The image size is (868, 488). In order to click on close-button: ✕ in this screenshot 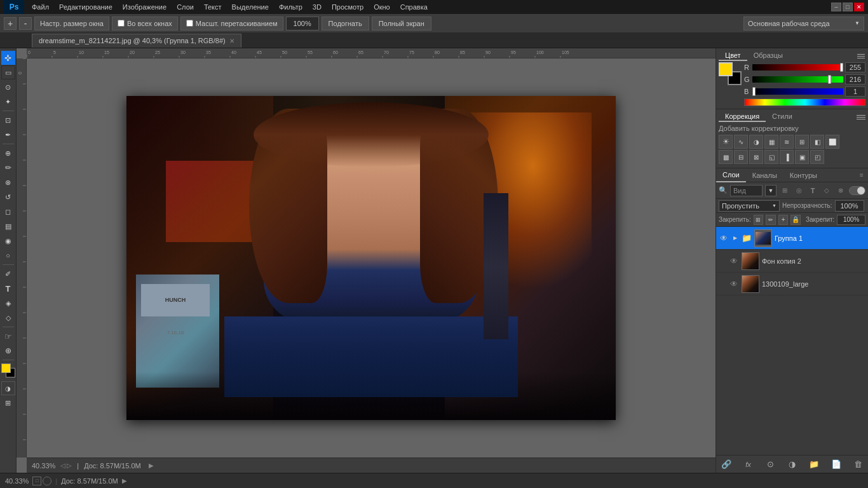, I will do `click(859, 7)`.